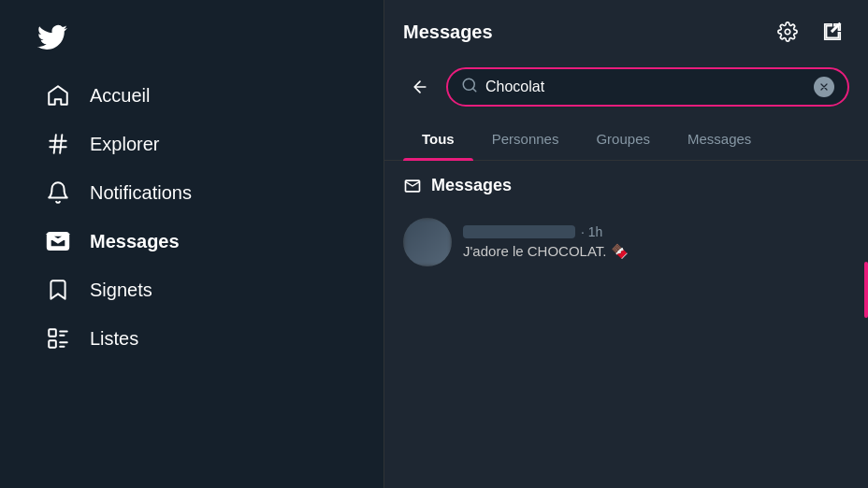  What do you see at coordinates (657, 251) in the screenshot?
I see `message-preview: J'adore le CHOCOLAT. 🍫` at bounding box center [657, 251].